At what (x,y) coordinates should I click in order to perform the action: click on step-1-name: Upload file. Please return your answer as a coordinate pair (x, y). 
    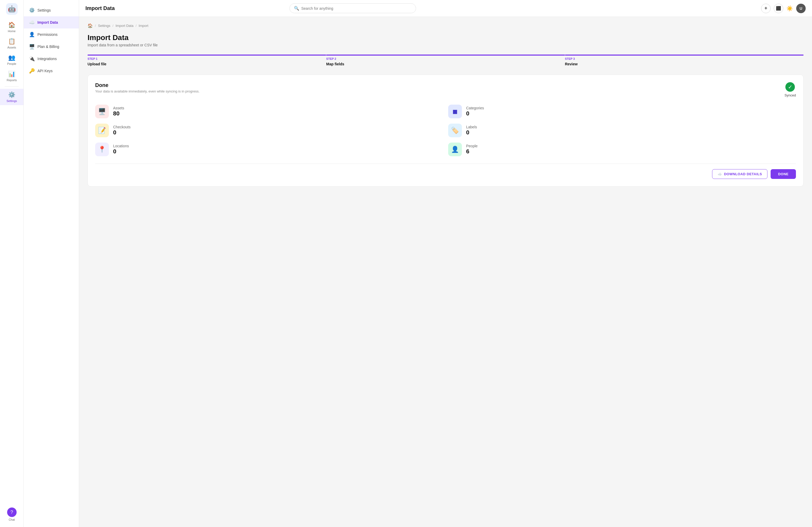
    Looking at the image, I should click on (207, 64).